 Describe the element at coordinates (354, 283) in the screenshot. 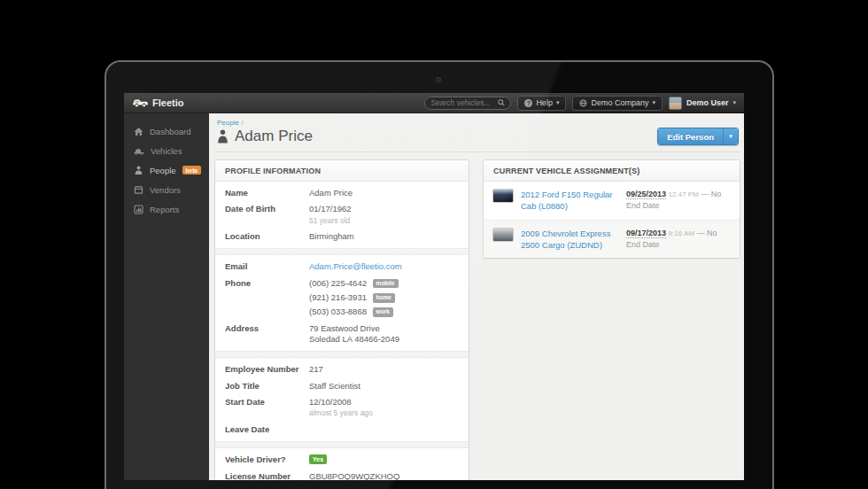

I see `phone-entry: (006) 225-4642 mobile` at that location.